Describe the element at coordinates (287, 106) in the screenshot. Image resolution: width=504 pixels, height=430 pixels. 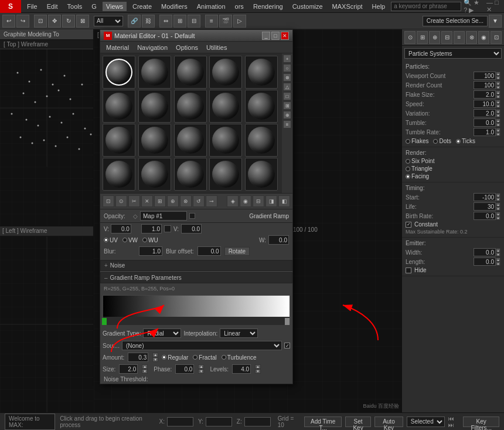
I see `mat-side-btn-6: ⊞` at that location.